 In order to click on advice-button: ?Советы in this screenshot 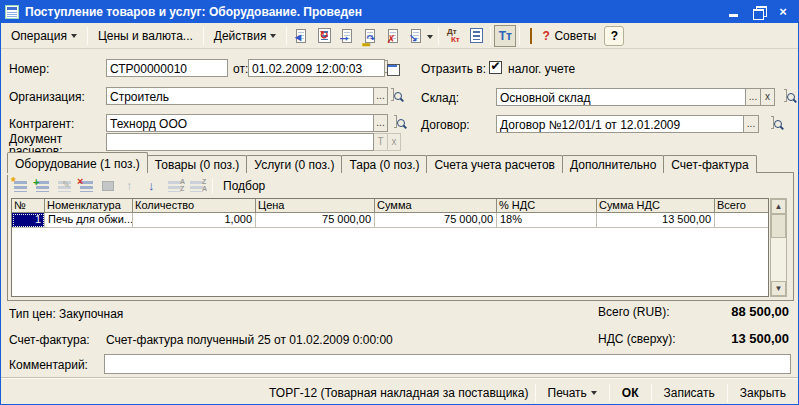, I will do `click(563, 36)`.